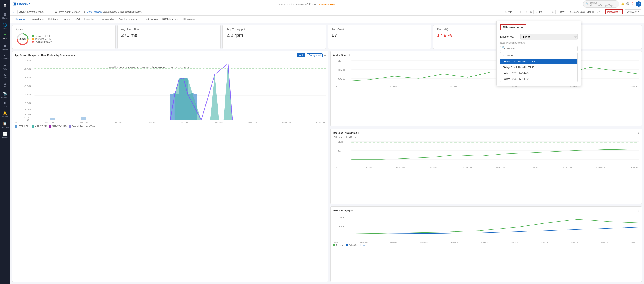 The height and width of the screenshot is (284, 644). What do you see at coordinates (22, 39) in the screenshot?
I see `apdex-score-text: 0.873` at bounding box center [22, 39].